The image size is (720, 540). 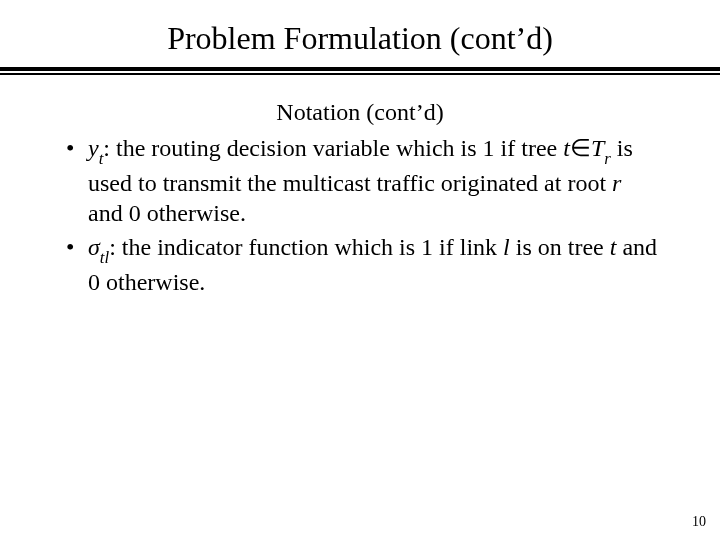 What do you see at coordinates (360, 38) in the screenshot?
I see `slide-title: Problem Formulation (cont’d)` at bounding box center [360, 38].